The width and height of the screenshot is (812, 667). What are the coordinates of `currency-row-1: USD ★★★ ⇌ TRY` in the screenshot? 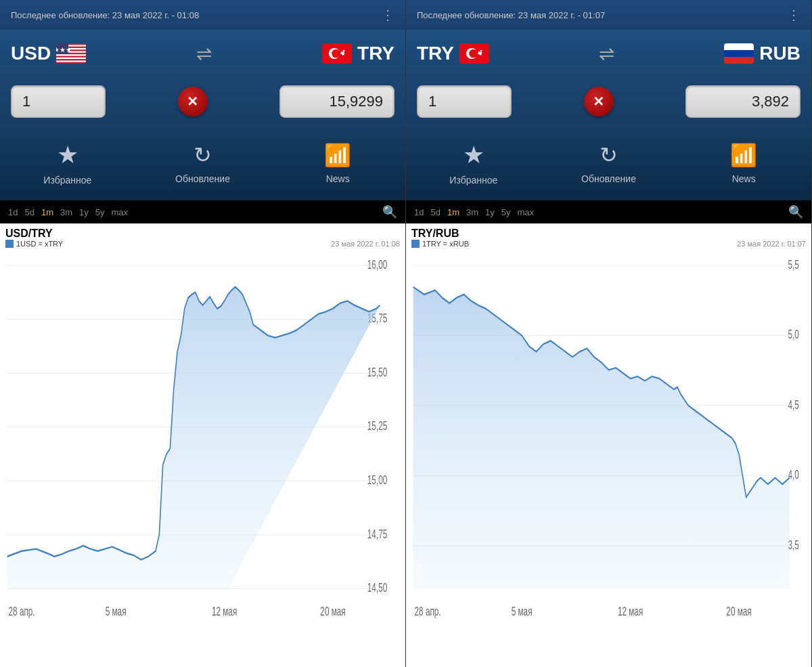 It's located at (203, 53).